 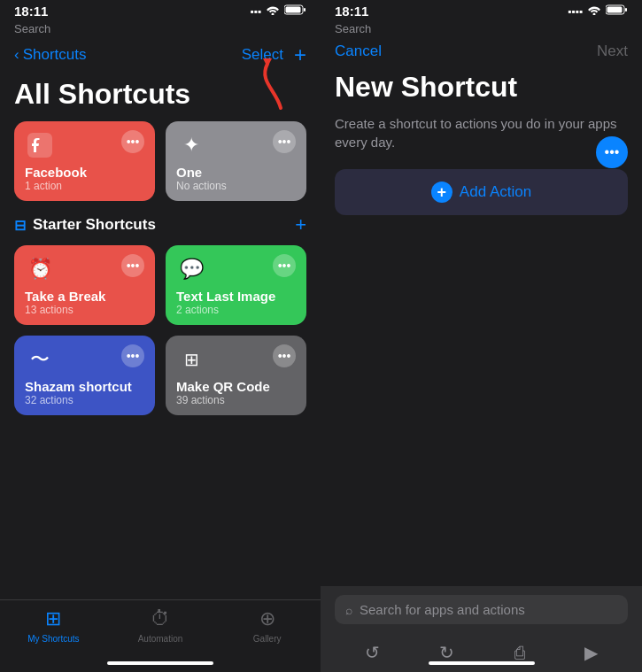 I want to click on tab-automation: ⏱ Automation, so click(x=161, y=625).